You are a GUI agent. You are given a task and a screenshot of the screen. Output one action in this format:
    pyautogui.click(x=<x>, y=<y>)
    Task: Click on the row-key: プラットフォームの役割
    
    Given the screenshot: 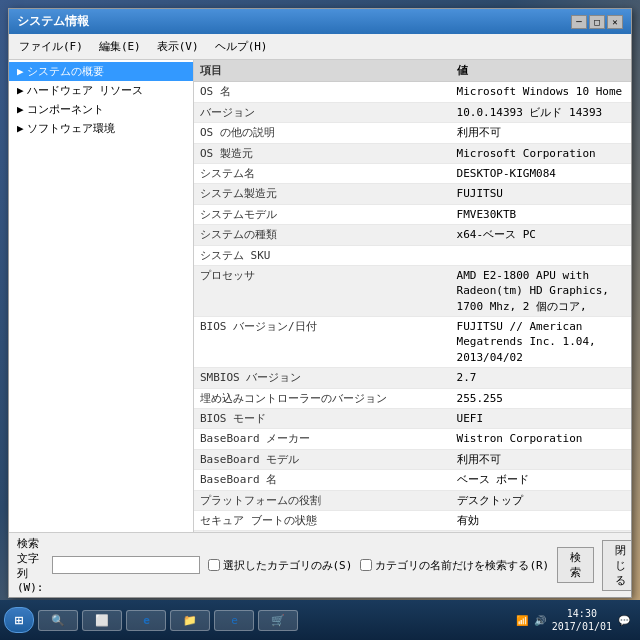 What is the action you would take?
    pyautogui.click(x=322, y=500)
    